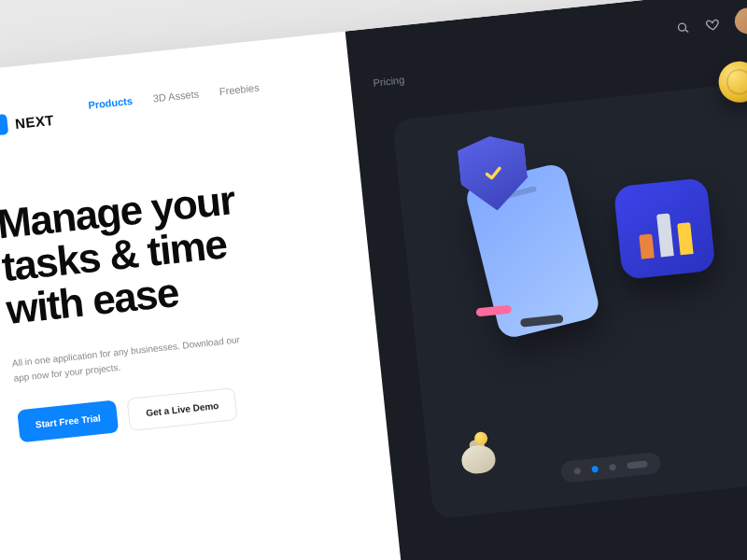 This screenshot has width=747, height=560. I want to click on topbar-actions, so click(711, 24).